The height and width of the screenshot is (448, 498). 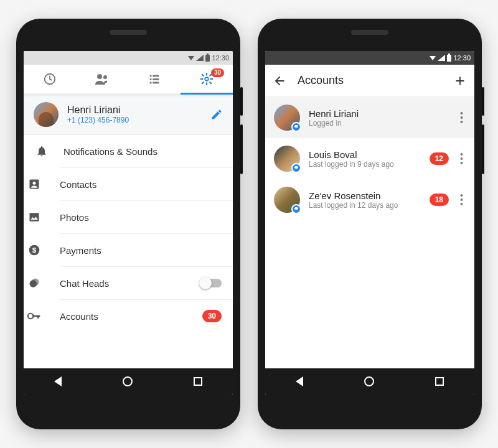 I want to click on settings-item-label: Notifications & Sounds, so click(x=143, y=152).